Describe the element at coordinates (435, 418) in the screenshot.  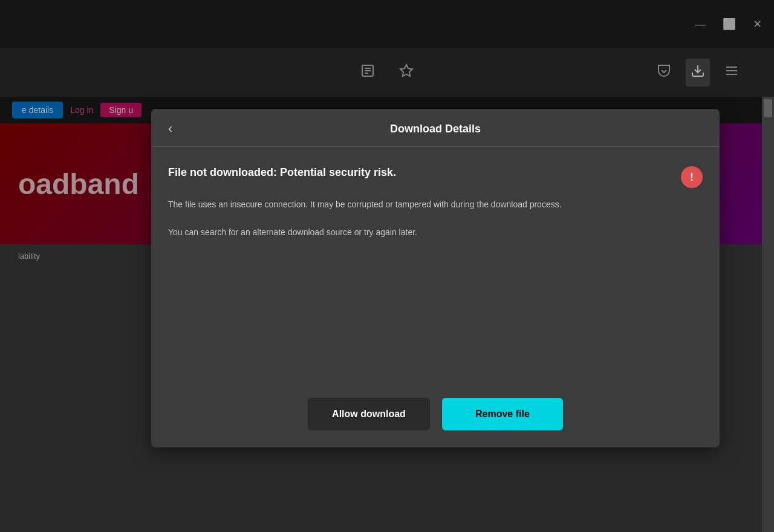
I see `panel-buttons: Allow download Remove file` at that location.